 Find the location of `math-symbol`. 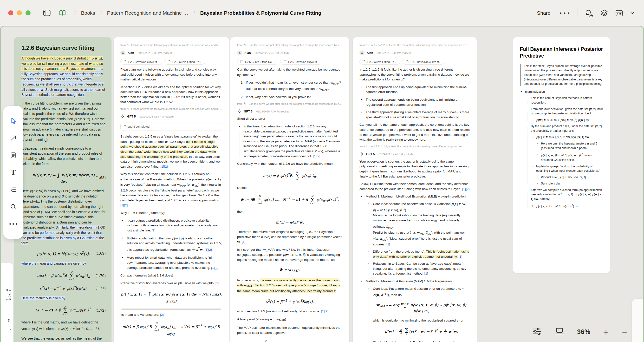

math-symbol is located at coordinates (445, 331).